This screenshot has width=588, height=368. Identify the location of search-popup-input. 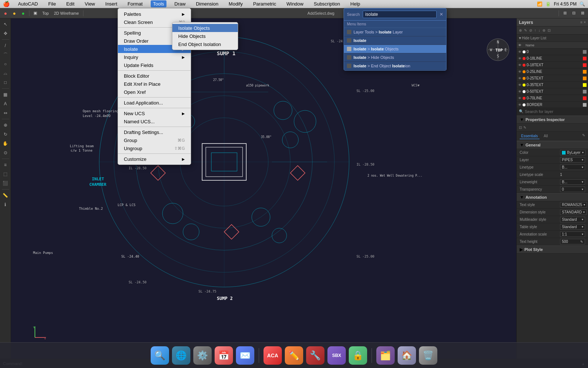
(400, 14).